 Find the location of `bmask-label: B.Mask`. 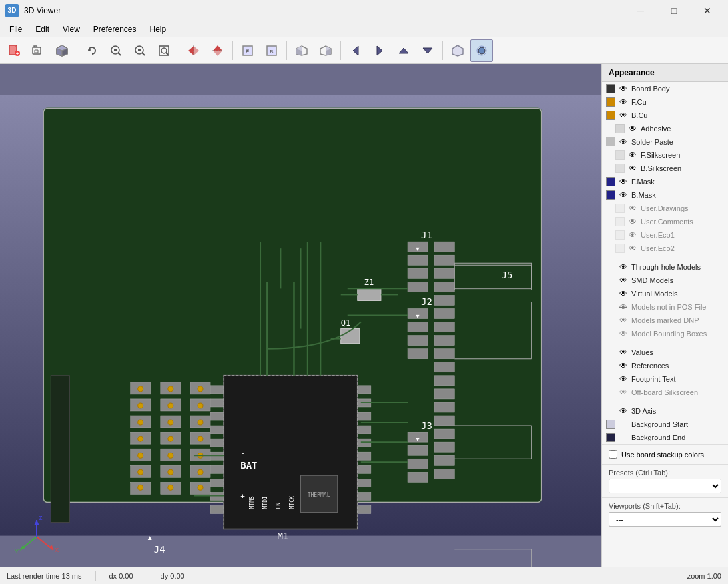

bmask-label: B.Mask is located at coordinates (678, 195).